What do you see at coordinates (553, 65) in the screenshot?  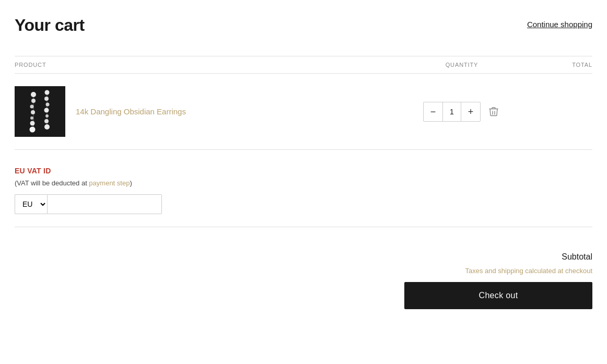 I see `total-column-header: TOTAL` at bounding box center [553, 65].